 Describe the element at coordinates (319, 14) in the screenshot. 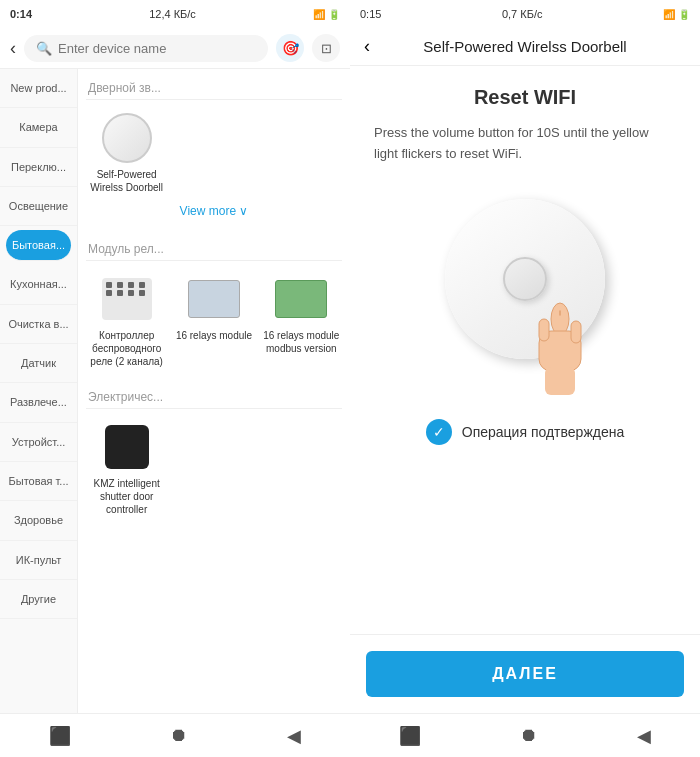

I see `wifi-icon: 📶` at that location.